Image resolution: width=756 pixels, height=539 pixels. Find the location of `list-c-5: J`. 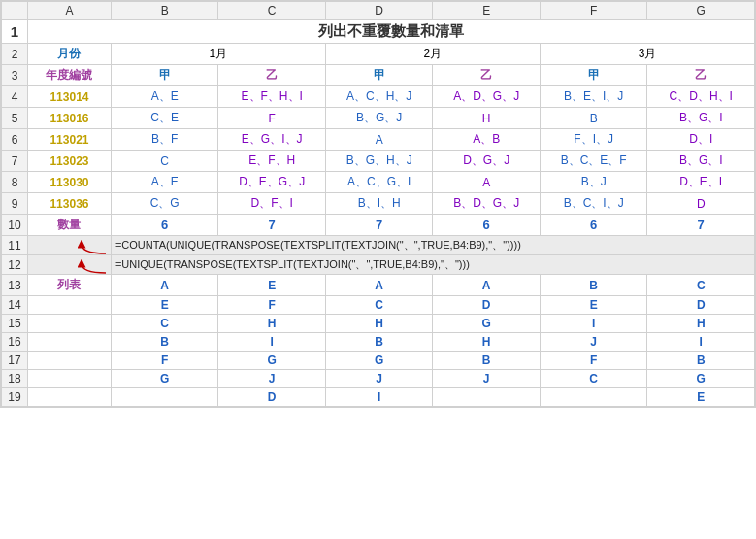

list-c-5: J is located at coordinates (272, 379).